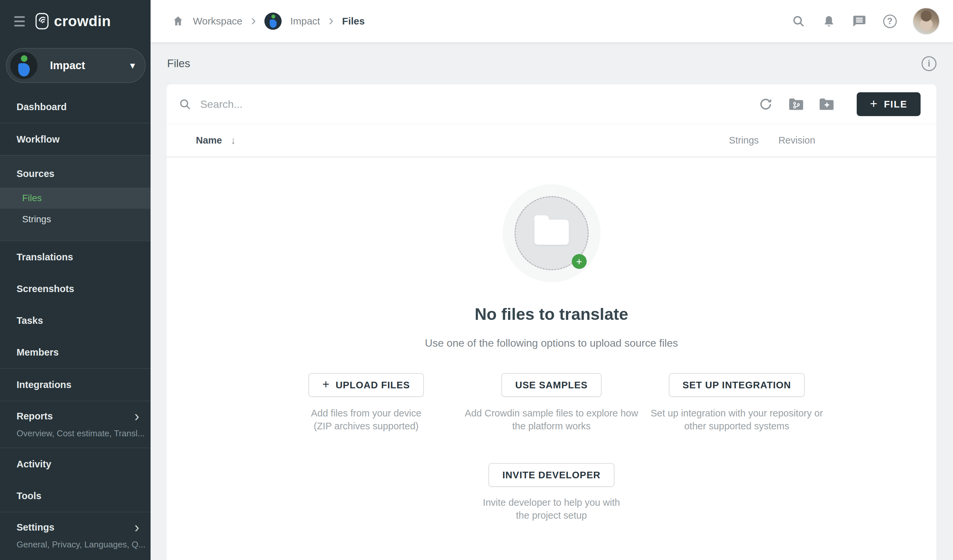 The height and width of the screenshot is (560, 953). Describe the element at coordinates (890, 21) in the screenshot. I see `help-icon: ?` at that location.